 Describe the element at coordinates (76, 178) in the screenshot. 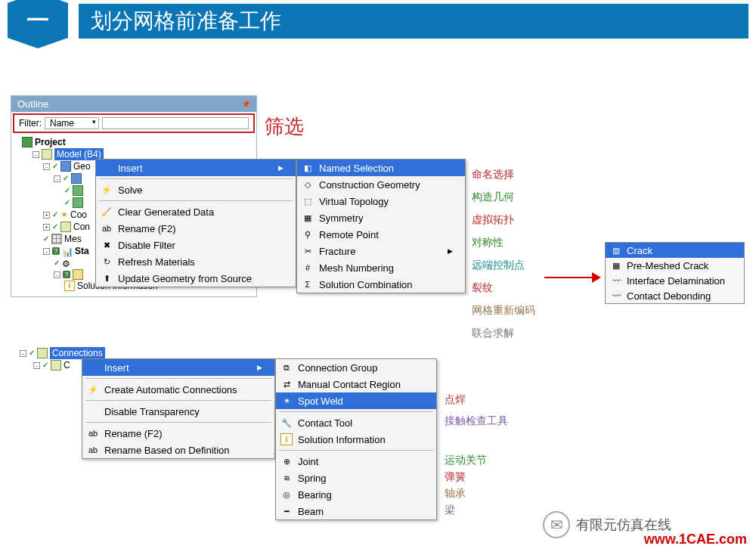

I see `cube-icon` at that location.